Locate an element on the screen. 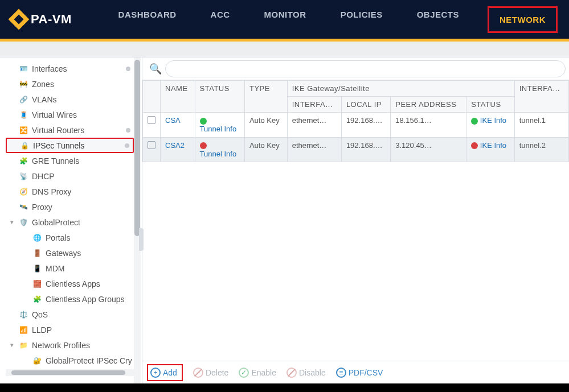 Image resolution: width=569 pixels, height=392 pixels. sub-bar is located at coordinates (285, 49).